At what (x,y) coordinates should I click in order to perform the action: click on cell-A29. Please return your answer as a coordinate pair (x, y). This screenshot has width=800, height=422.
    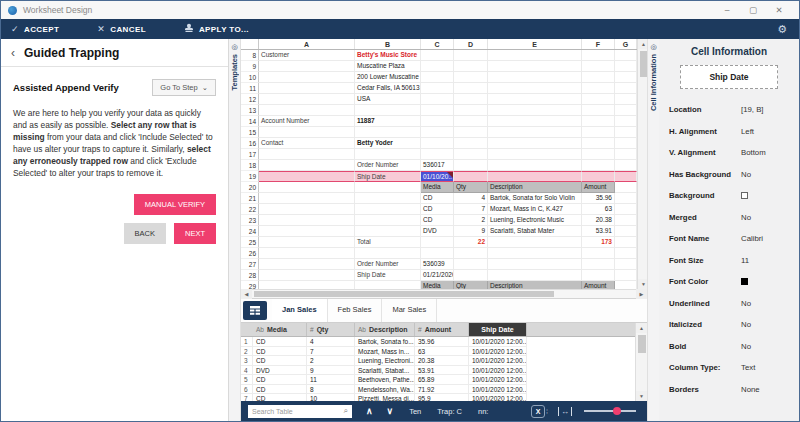
    Looking at the image, I should click on (307, 285).